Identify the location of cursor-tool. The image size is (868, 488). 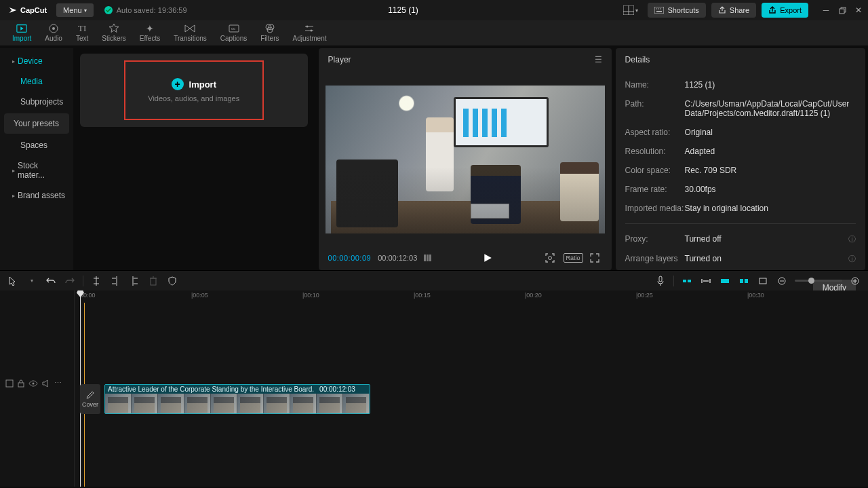
(13, 281).